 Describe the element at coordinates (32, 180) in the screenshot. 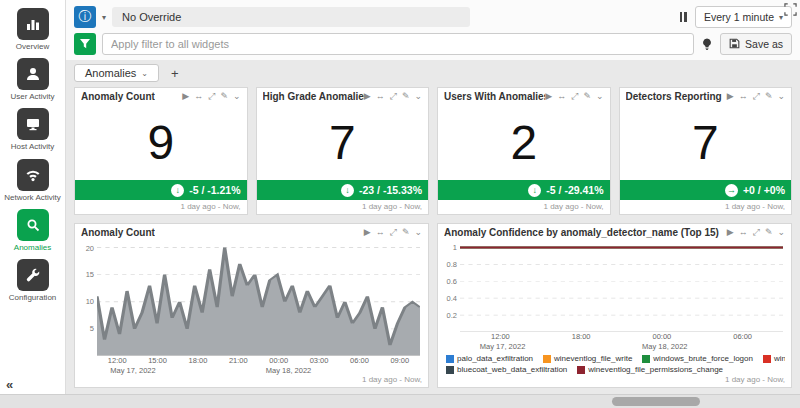

I see `sidebar-item-network-activity: Network Activity` at that location.